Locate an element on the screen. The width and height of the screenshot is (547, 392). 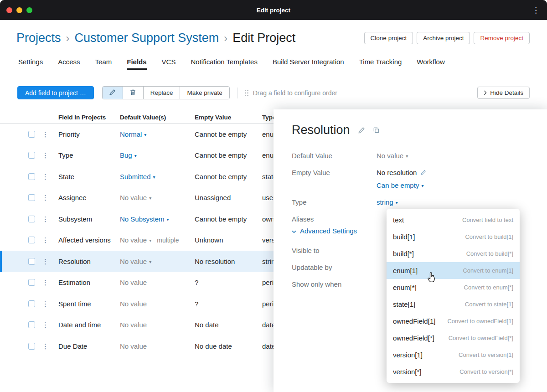
default-value-select: Bug▾ is located at coordinates (129, 155).